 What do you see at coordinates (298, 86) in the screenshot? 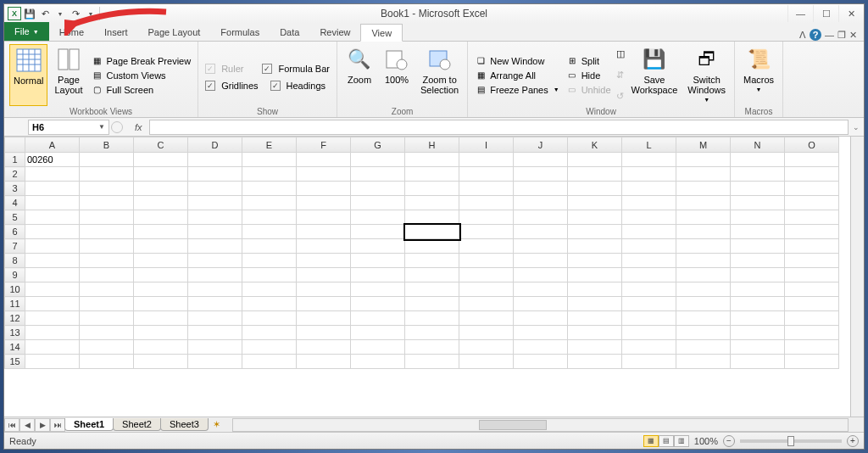
I see `headings-checkbox: ✓Headings` at bounding box center [298, 86].